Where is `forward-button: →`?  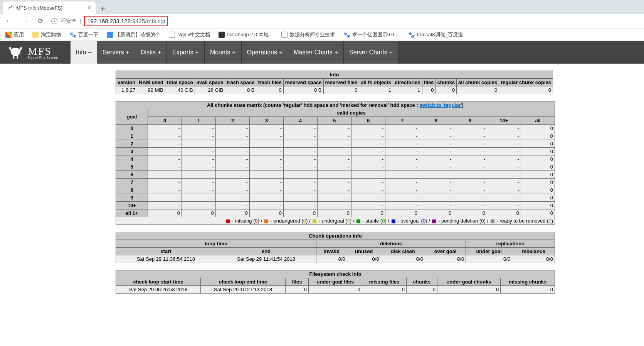
forward-button: → is located at coordinates (25, 21).